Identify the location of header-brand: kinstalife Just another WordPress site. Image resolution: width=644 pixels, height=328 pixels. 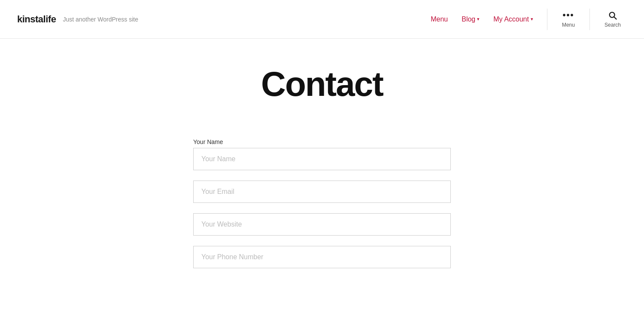
(78, 19).